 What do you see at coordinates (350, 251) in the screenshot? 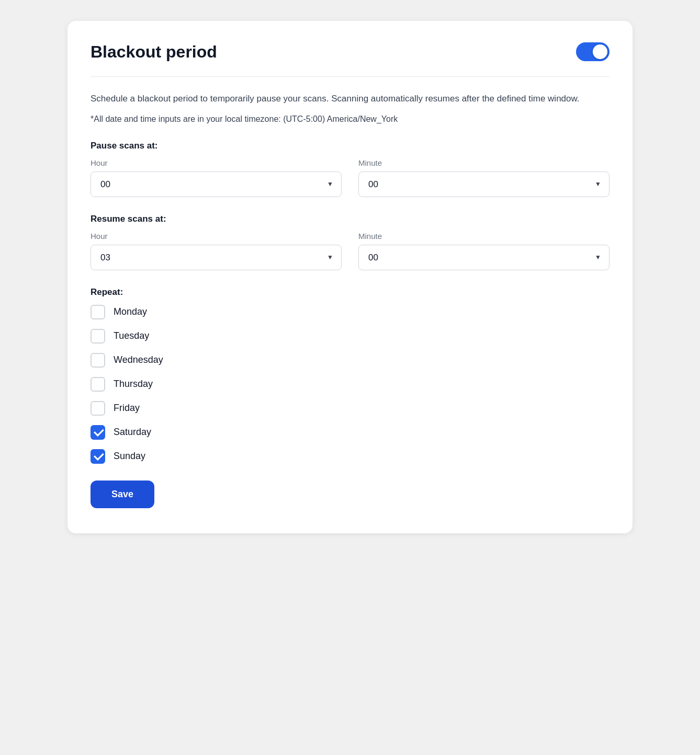
I see `resume-time-row: Hour 00010203040506070809101112131415161…` at bounding box center [350, 251].